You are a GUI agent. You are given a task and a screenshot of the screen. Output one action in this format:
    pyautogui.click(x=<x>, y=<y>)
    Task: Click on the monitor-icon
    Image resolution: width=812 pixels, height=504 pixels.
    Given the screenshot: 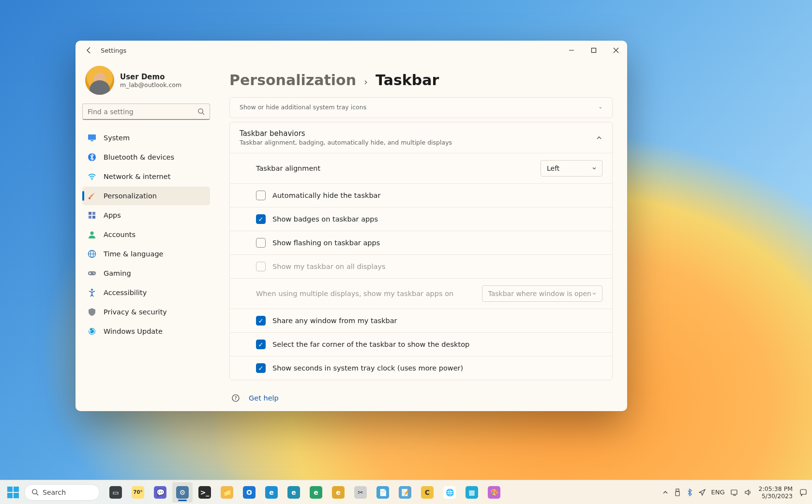 What is the action you would take?
    pyautogui.click(x=92, y=138)
    